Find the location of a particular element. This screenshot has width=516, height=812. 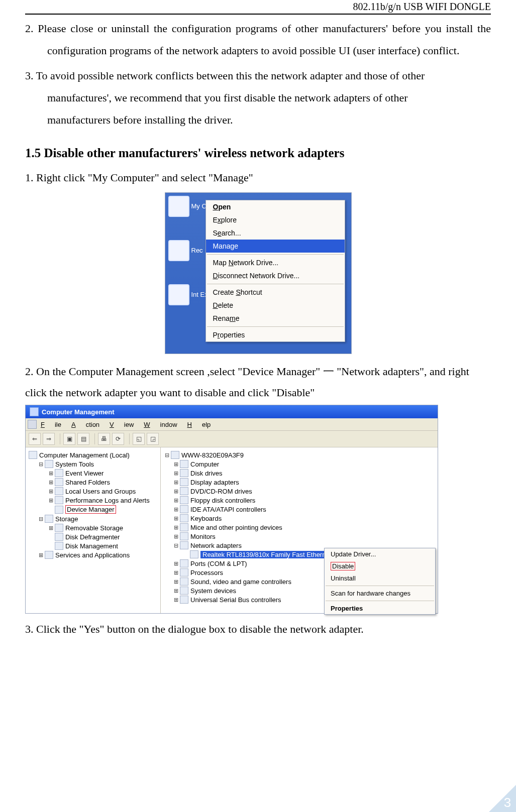

ctx-search: Search... is located at coordinates (275, 233).